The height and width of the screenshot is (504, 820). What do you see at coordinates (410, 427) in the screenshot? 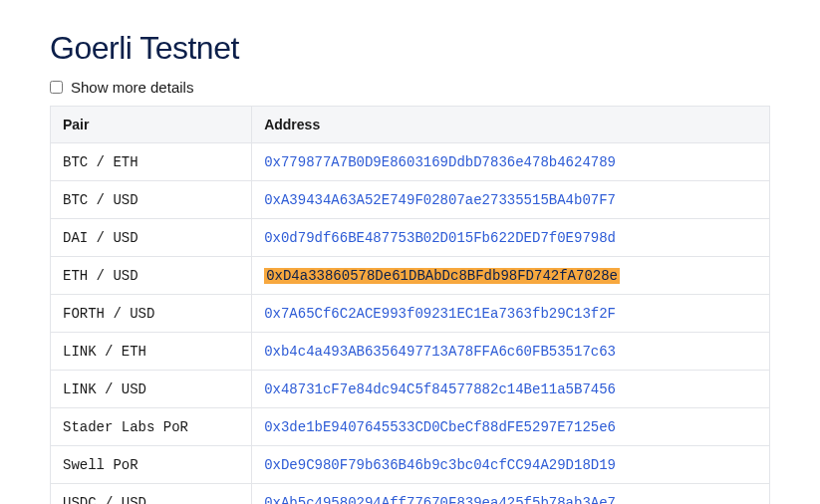
I see `table-row: Stader Labs PoR0x3de1bE9407645533CD0CbeC…` at bounding box center [410, 427].